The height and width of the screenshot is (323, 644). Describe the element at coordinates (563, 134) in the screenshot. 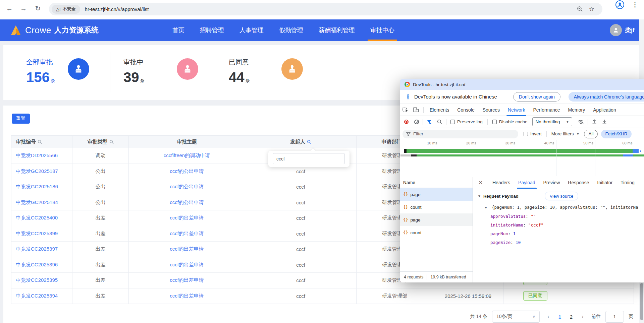

I see `more-filters-label: More filters` at that location.